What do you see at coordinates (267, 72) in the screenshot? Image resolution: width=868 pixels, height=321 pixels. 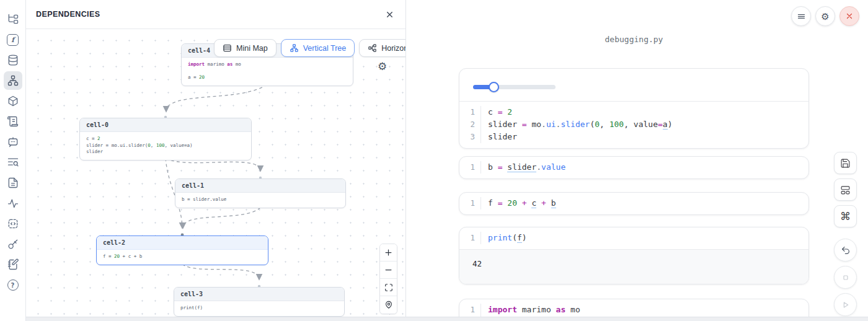 I see `graph-node-code: import marimo as mo a = 20` at bounding box center [267, 72].